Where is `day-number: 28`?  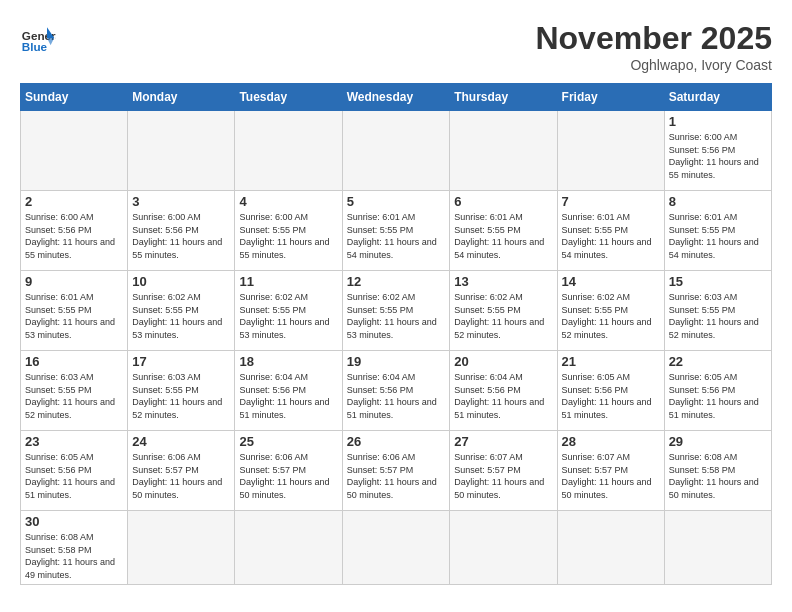
day-number: 28 is located at coordinates (611, 442).